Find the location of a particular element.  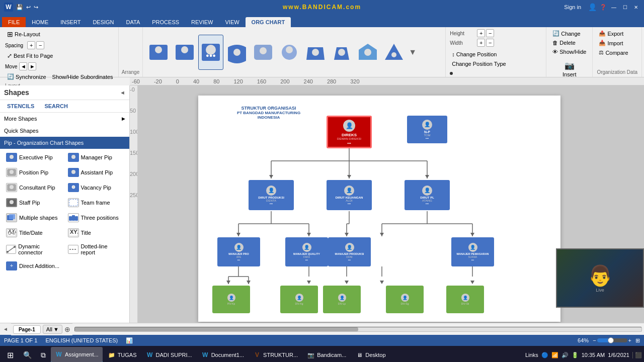

mgr-quality-node: 👤 MANAJER QUALITY FARA ••• is located at coordinates (307, 252).